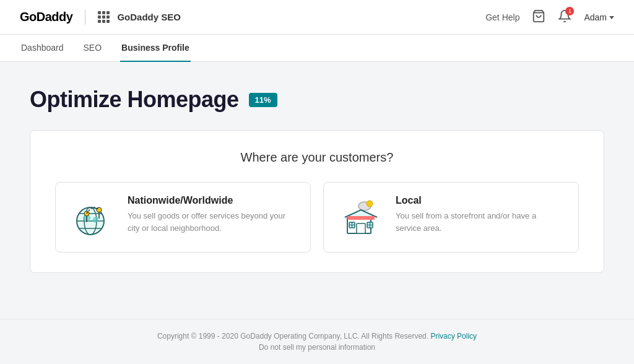  I want to click on page-heading: Optimize Homepage 11%, so click(317, 100).